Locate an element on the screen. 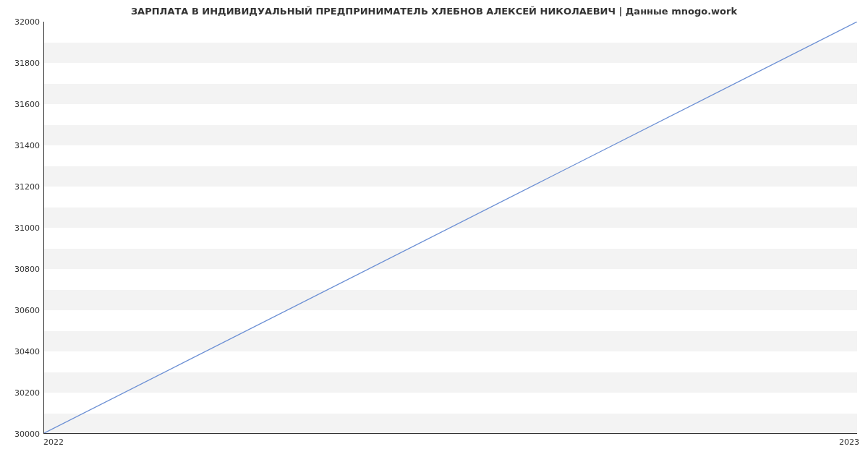  x-tick-label: 2023 is located at coordinates (849, 443).